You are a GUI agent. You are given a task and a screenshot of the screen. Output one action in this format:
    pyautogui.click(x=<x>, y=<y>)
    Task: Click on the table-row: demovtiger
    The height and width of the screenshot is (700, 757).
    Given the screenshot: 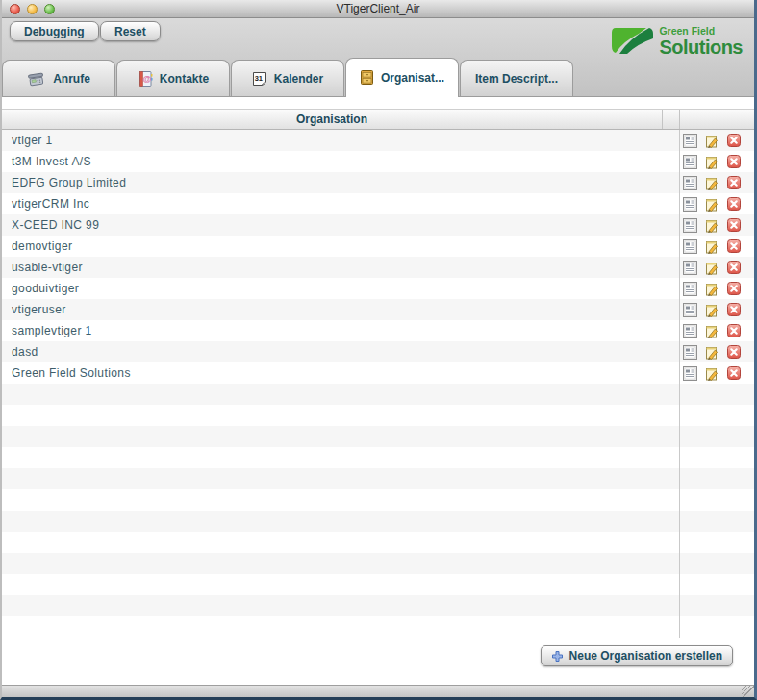 What is the action you would take?
    pyautogui.click(x=378, y=246)
    